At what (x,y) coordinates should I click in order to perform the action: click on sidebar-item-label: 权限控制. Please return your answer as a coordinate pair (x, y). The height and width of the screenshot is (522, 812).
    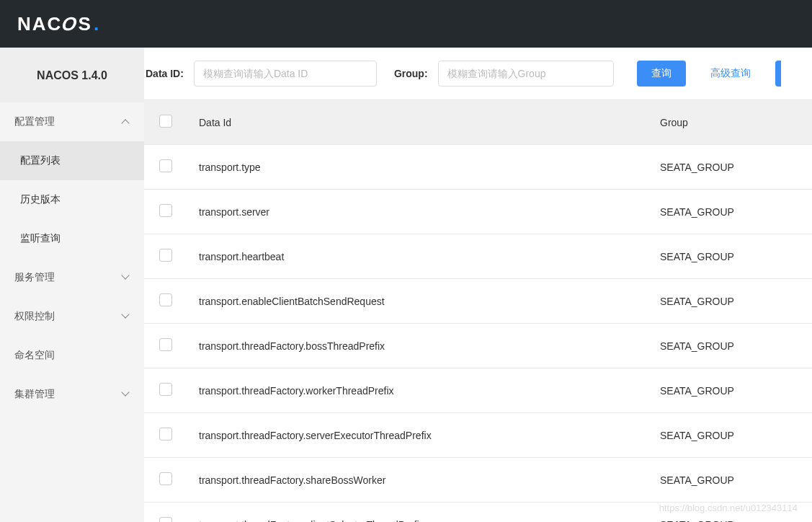
    Looking at the image, I should click on (35, 317).